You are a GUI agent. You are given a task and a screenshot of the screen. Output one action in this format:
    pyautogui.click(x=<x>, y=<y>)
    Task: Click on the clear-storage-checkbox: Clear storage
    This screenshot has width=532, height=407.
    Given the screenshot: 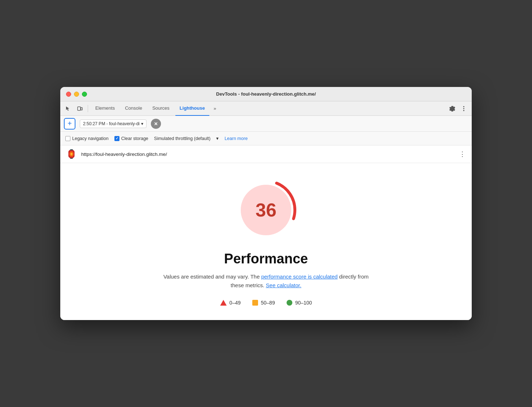 What is the action you would take?
    pyautogui.click(x=131, y=139)
    